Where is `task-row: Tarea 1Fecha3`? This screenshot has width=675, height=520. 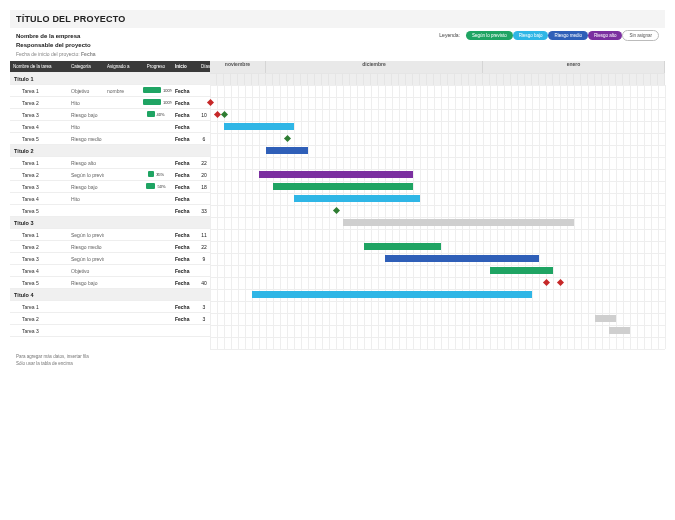 task-row: Tarea 1Fecha3 is located at coordinates (110, 307).